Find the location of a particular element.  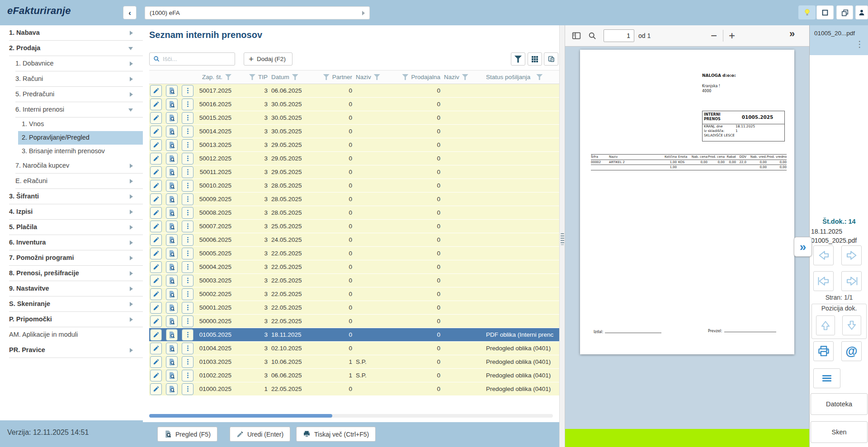

table-row: 50011.2025 3 29.05.2025 0 0 is located at coordinates (354, 172).